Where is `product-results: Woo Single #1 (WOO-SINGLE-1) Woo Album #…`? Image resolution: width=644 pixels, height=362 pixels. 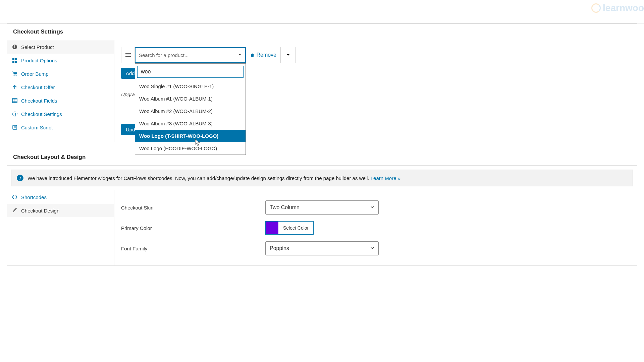 product-results: Woo Single #1 (WOO-SINGLE-1) Woo Album #… is located at coordinates (191, 117).